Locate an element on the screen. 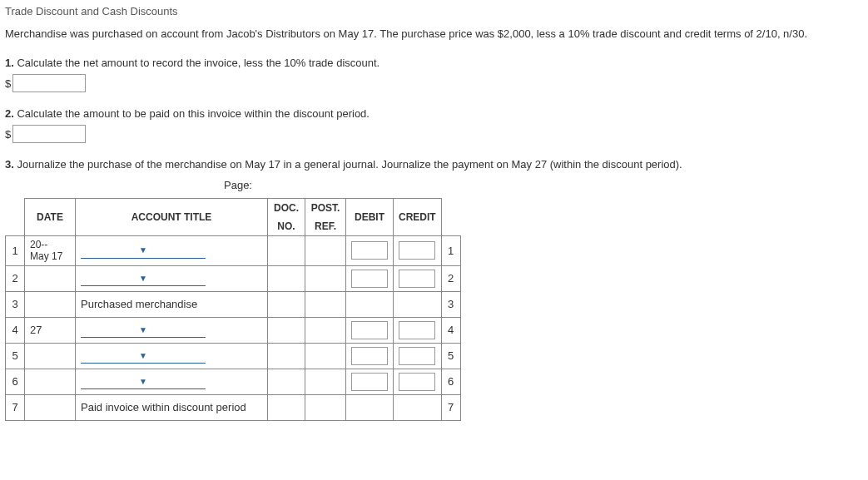 This screenshot has height=480, width=868. row2-credit-input is located at coordinates (417, 279).